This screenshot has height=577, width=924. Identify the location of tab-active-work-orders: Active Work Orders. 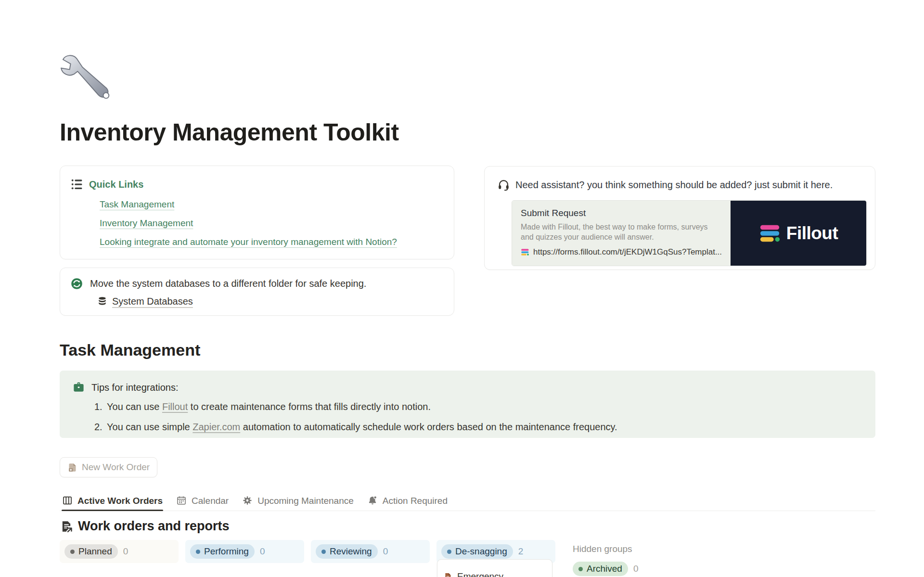
(113, 500).